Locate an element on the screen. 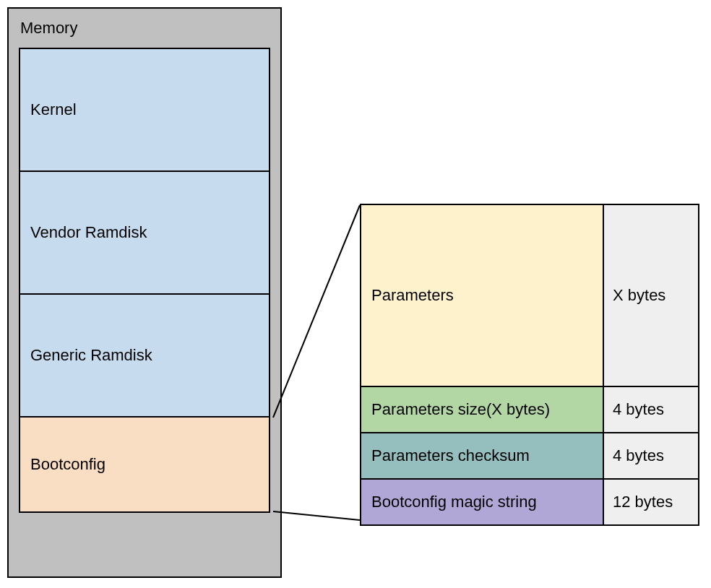 The height and width of the screenshot is (588, 711). memory-row-label: Bootconfig is located at coordinates (68, 464).